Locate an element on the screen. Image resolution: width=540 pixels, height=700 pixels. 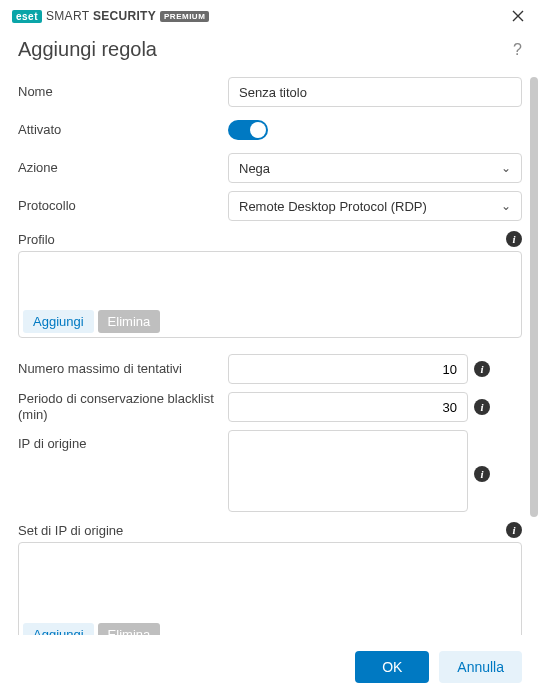
dialog-header: Aggiungi regola ? is located at coordinates (270, 52).